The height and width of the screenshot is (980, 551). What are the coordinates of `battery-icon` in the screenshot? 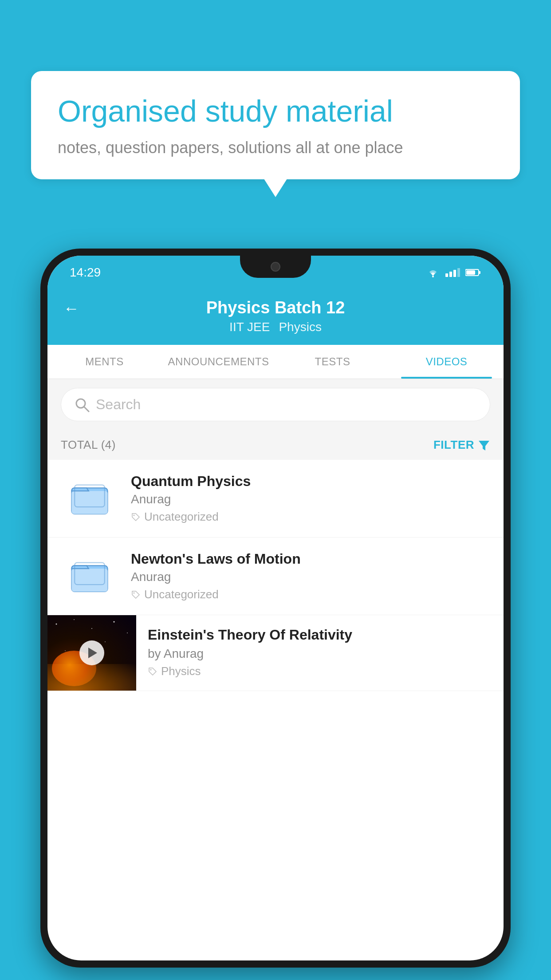 It's located at (473, 273).